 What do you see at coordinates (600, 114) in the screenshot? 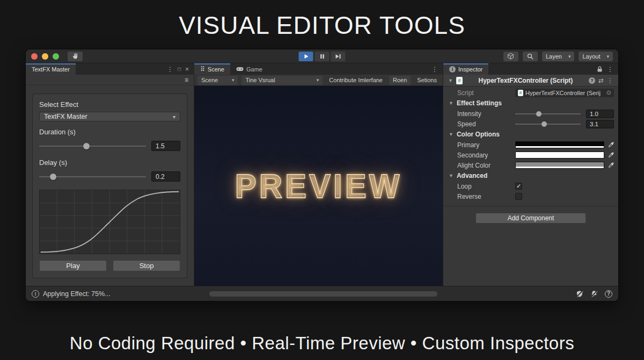
I see `intensity-value-field: 1.0` at bounding box center [600, 114].